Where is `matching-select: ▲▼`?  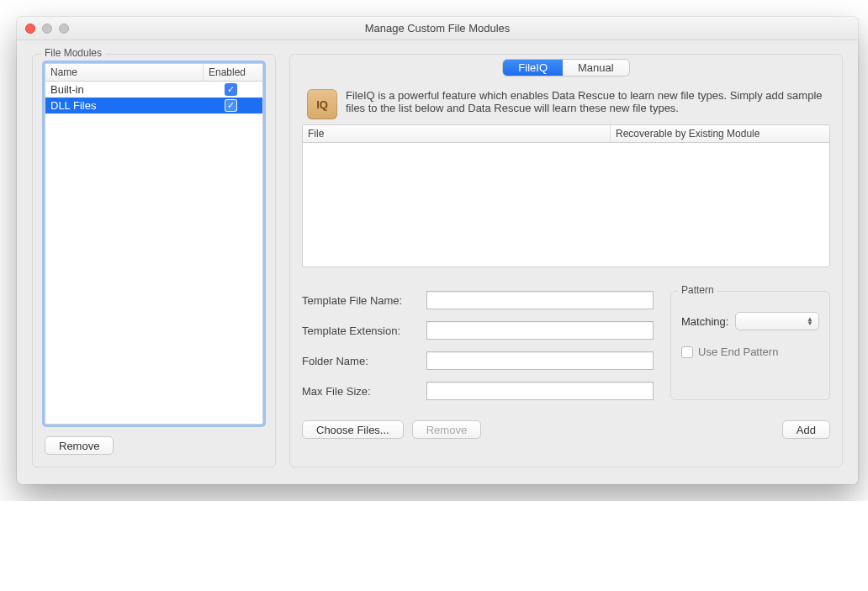 matching-select: ▲▼ is located at coordinates (777, 321).